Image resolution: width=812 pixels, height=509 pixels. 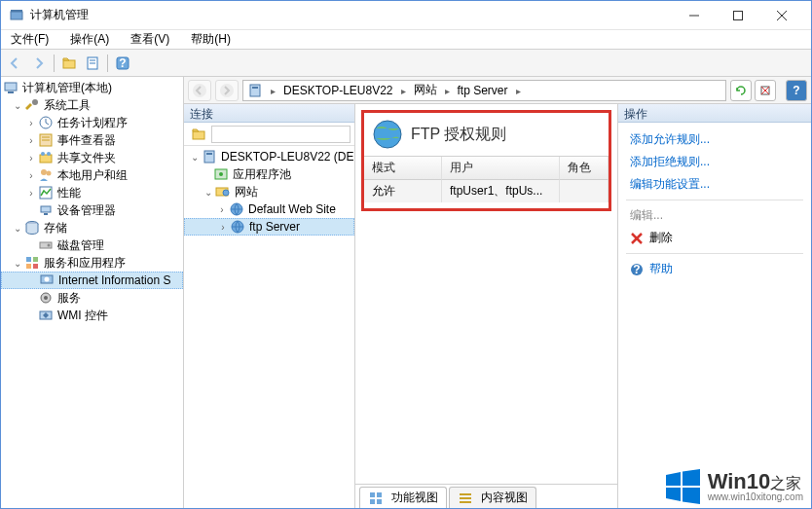 What do you see at coordinates (92, 263) in the screenshot?
I see `tree-services-apps: ⌄ 服务和应用程序` at bounding box center [92, 263].